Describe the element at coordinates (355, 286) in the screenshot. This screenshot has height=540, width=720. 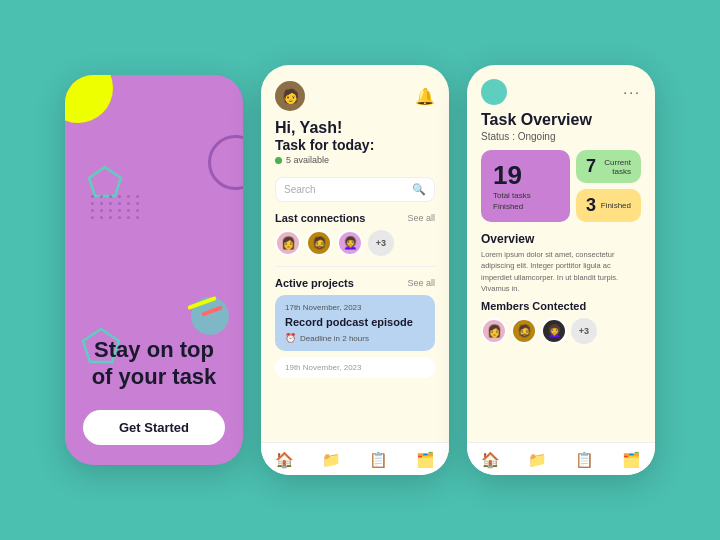
I see `projects-header: Active projects See all` at that location.